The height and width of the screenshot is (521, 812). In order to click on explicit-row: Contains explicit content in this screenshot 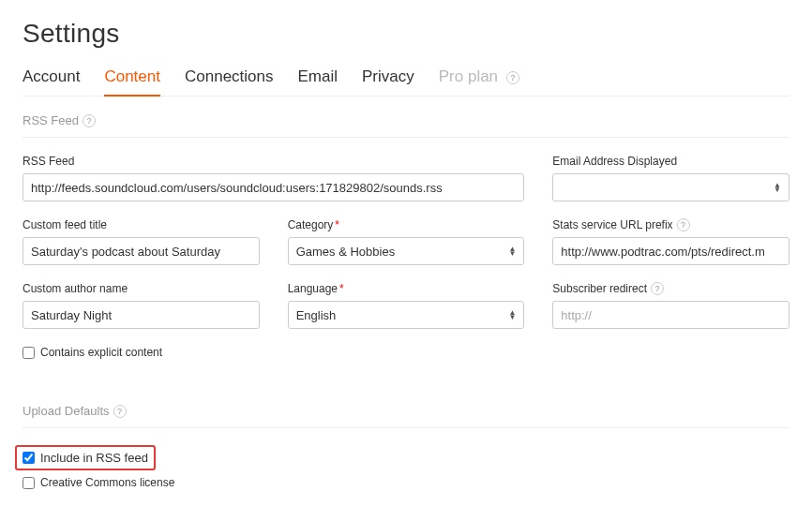, I will do `click(406, 352)`.